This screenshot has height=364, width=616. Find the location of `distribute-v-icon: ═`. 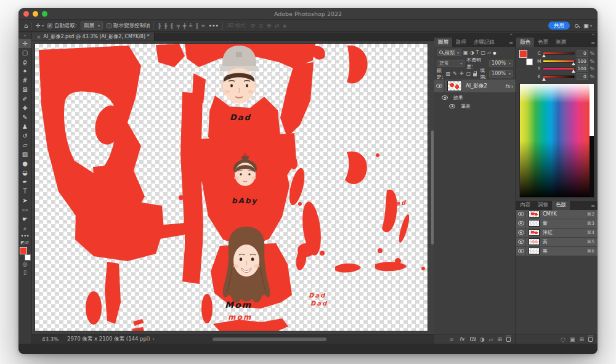

distribute-v-icon: ═ is located at coordinates (203, 26).